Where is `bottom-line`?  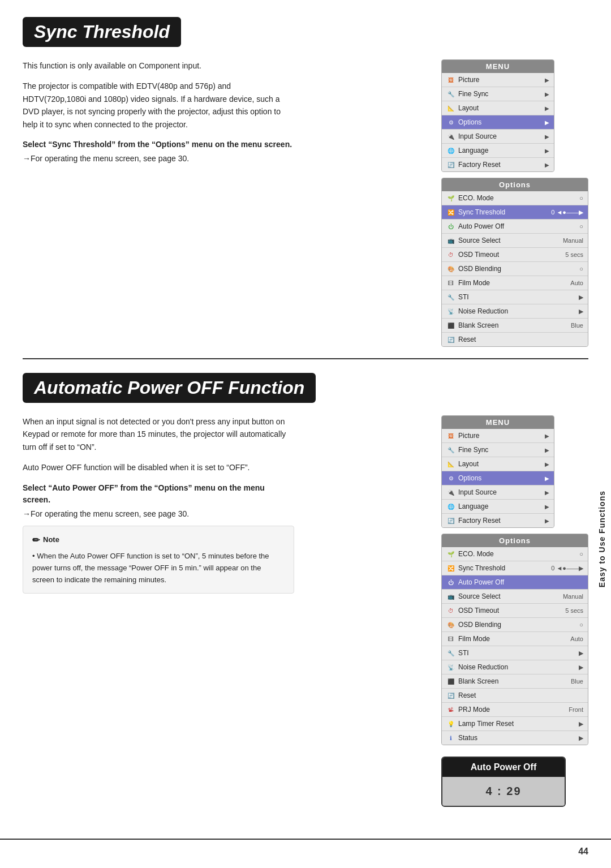 bottom-line is located at coordinates (306, 839).